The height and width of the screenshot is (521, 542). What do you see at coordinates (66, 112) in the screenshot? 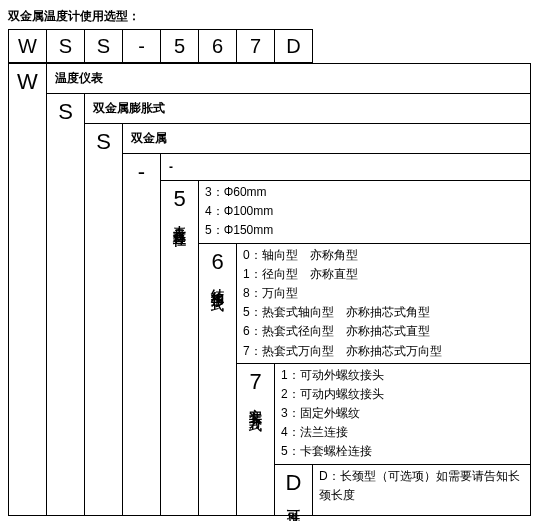
I see `l2-char: S` at bounding box center [66, 112].